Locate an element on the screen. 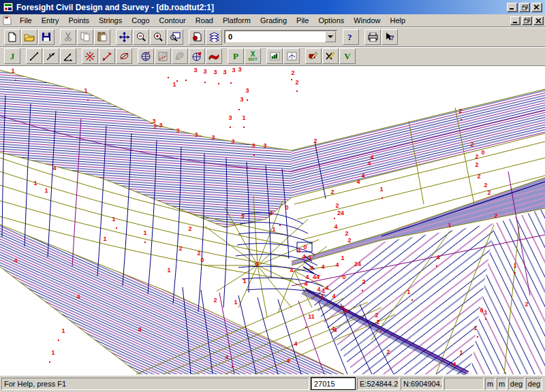  zoom-out-icon is located at coordinates (141, 37).